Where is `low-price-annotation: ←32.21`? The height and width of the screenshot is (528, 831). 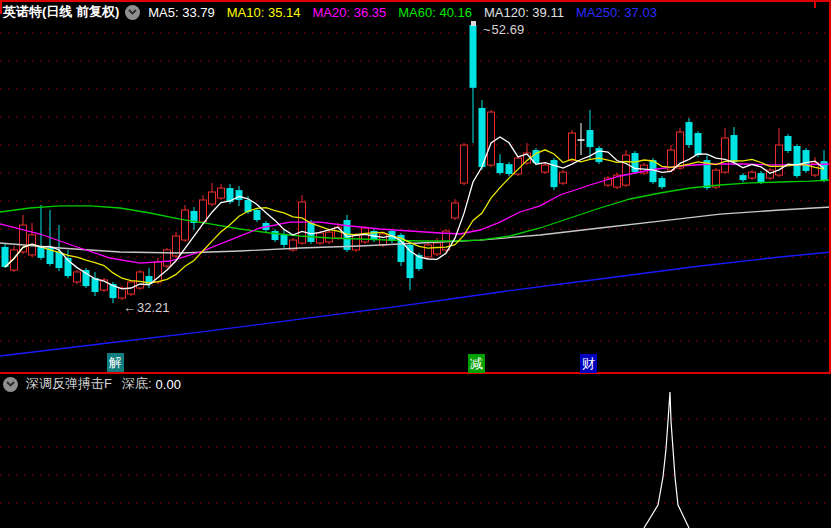 low-price-annotation: ←32.21 is located at coordinates (146, 308).